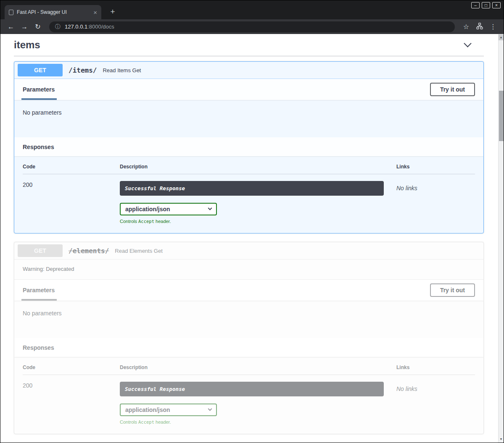  What do you see at coordinates (122, 71) in the screenshot?
I see `endpoint-summary: Read Items Get` at bounding box center [122, 71].